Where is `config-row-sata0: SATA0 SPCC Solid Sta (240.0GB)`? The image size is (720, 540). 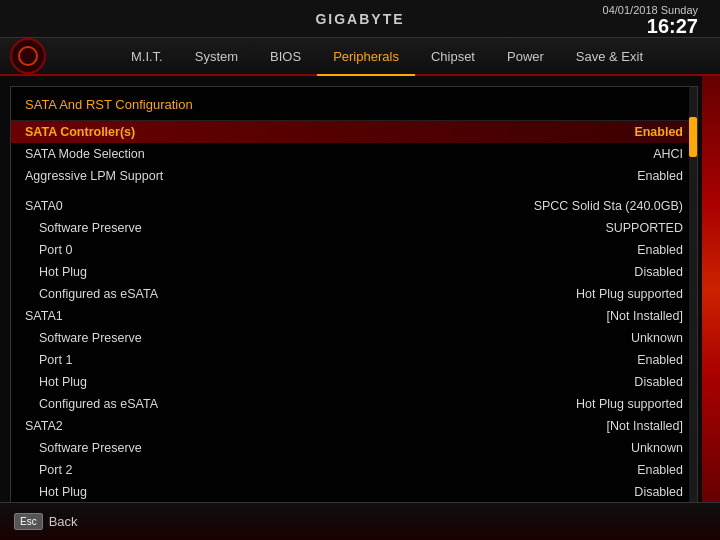
config-row-sata0: SATA0 SPCC Solid Sta (240.0GB) is located at coordinates (354, 206).